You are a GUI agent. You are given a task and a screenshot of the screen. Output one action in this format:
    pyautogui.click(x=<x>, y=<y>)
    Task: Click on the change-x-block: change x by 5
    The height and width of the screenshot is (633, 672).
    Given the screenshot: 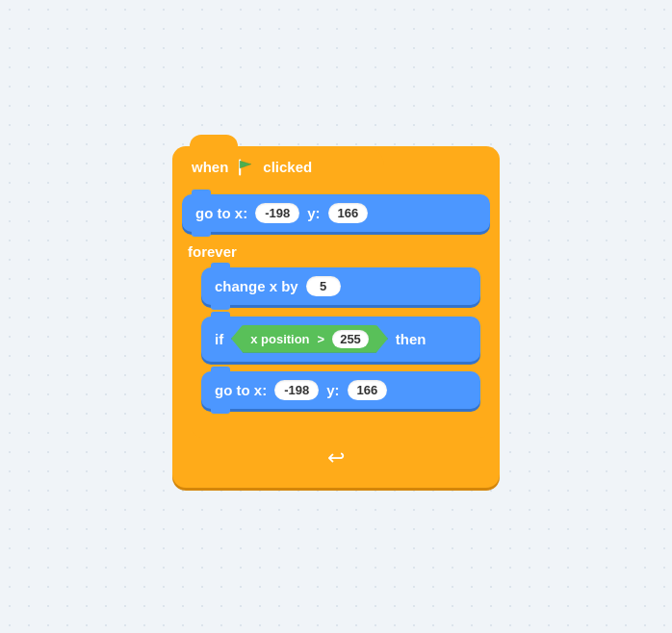 What is the action you would take?
    pyautogui.click(x=341, y=287)
    